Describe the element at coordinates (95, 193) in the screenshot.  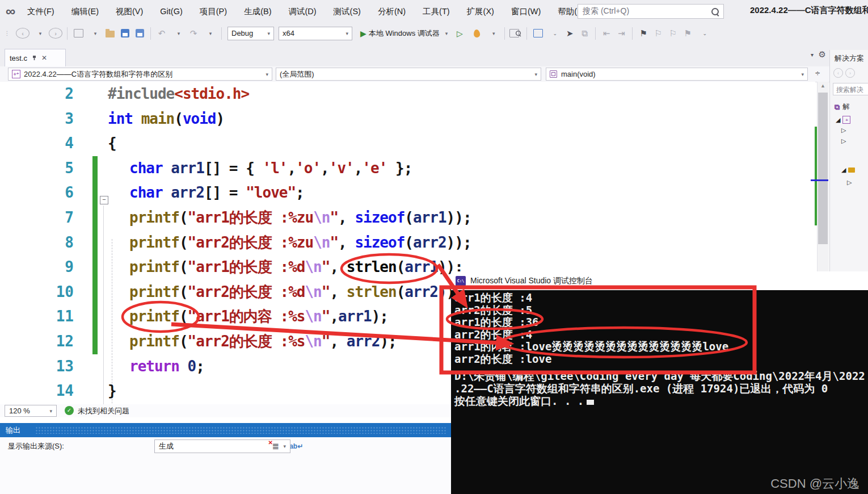
I see `change-bar` at that location.